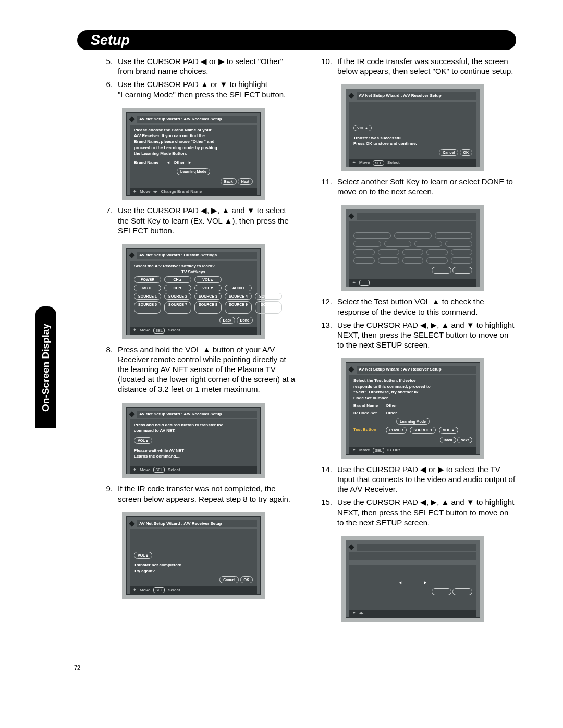 The width and height of the screenshot is (563, 728). What do you see at coordinates (208, 296) in the screenshot?
I see `softkey-source3: SOURCE 3` at bounding box center [208, 296].